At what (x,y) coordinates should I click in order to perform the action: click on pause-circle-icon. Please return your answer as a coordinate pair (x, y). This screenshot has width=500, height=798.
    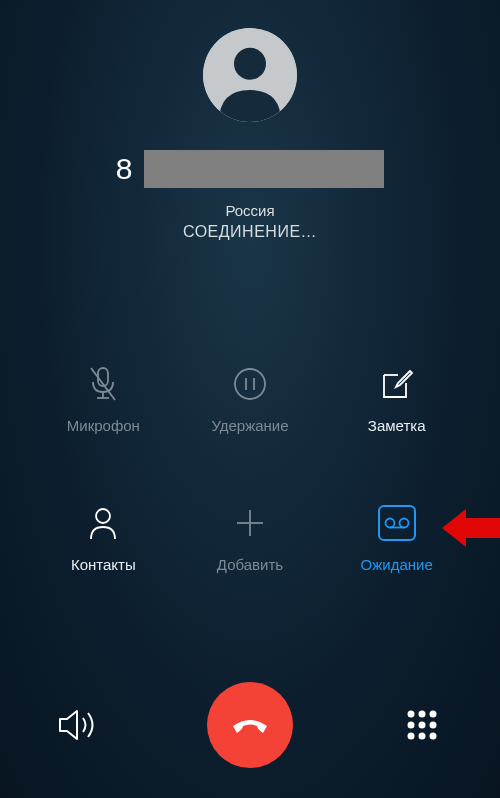
    Looking at the image, I should click on (250, 384).